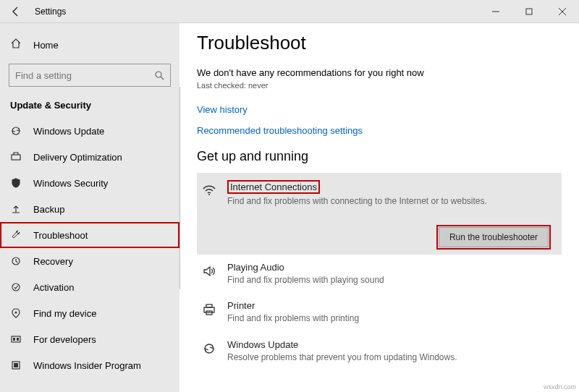  I want to click on troubleshooter-desc: Find and fix problems with printing, so click(390, 318).